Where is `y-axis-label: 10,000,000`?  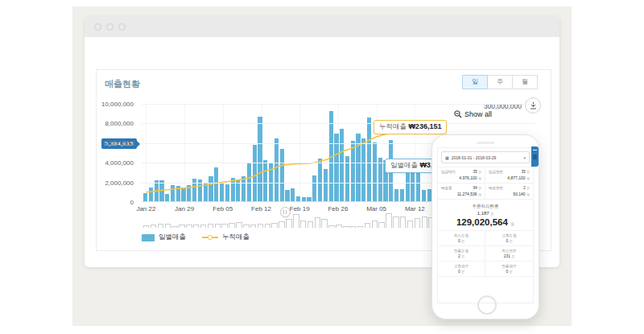 y-axis-label: 10,000,000 is located at coordinates (109, 105).